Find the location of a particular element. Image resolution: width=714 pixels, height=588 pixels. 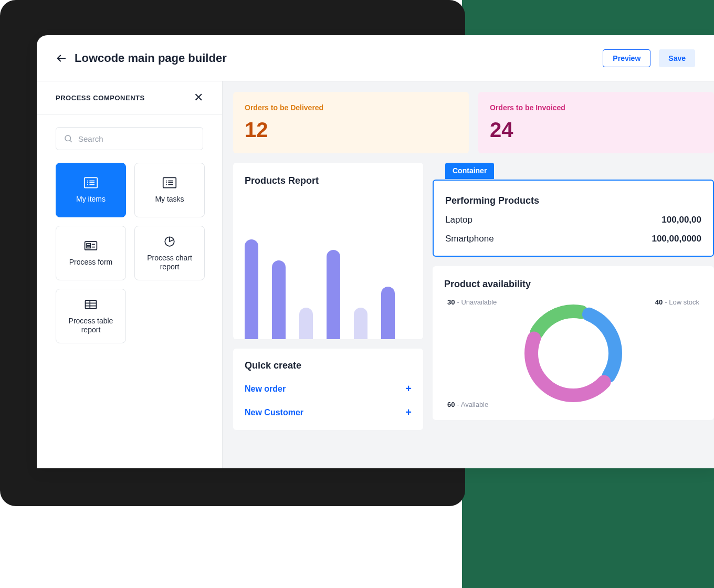

close-icon: ✕ is located at coordinates (198, 98).